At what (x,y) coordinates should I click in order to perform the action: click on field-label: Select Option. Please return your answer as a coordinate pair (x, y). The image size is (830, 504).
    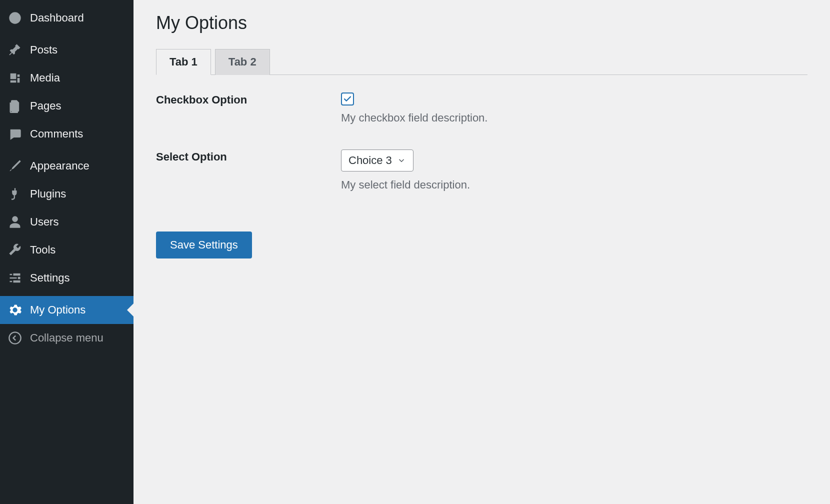
    Looking at the image, I should click on (248, 170).